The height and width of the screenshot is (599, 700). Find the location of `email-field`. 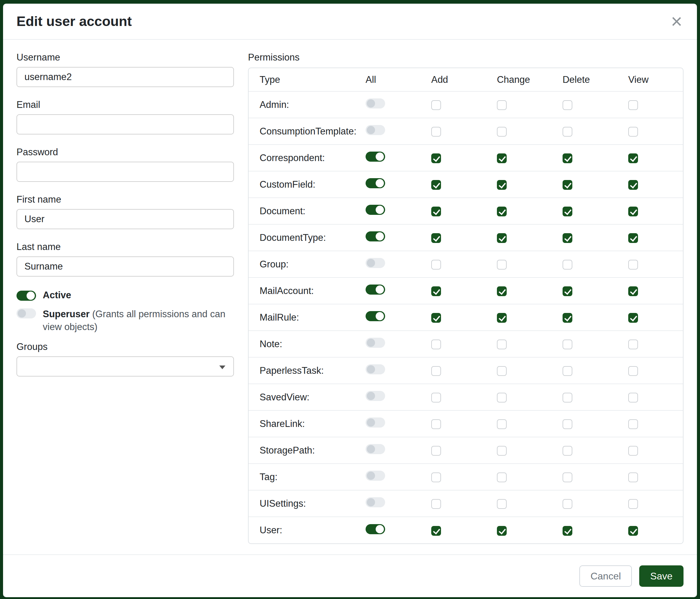

email-field is located at coordinates (125, 124).